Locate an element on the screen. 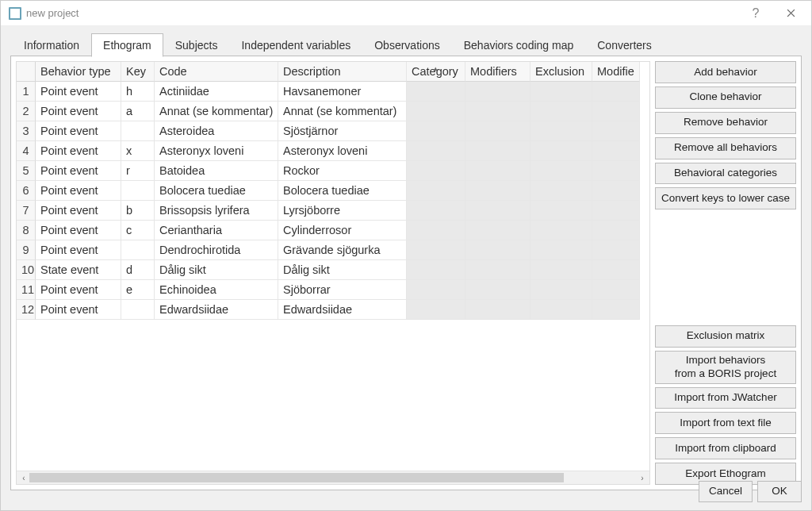 The height and width of the screenshot is (511, 812). remove-behavior-button: Remove behavior is located at coordinates (726, 123).